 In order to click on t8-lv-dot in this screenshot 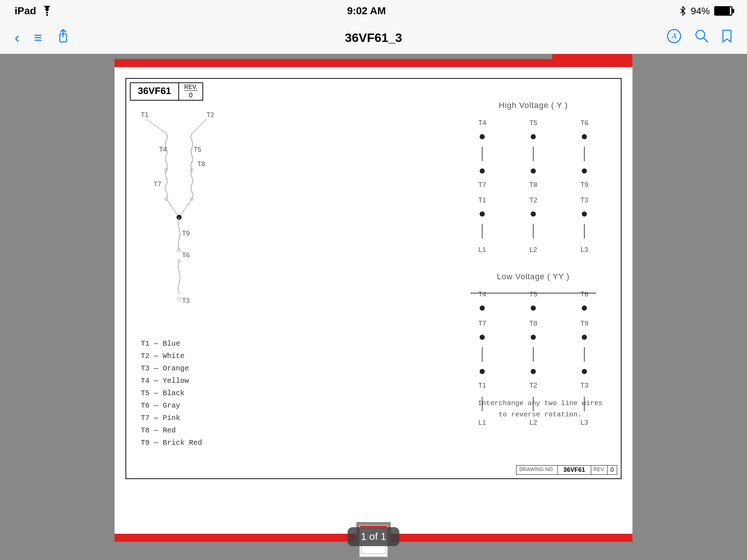, I will do `click(533, 337)`.